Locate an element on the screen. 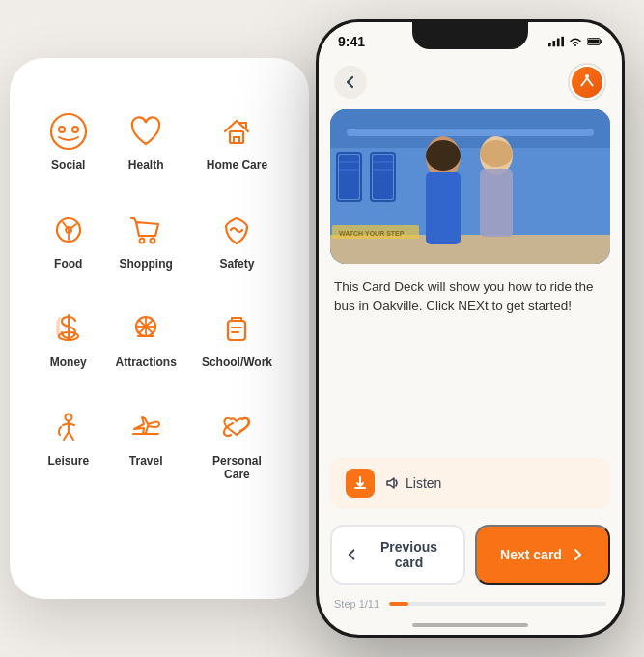 Image resolution: width=644 pixels, height=657 pixels. card-text: This Card Deck will show you how to ride… is located at coordinates (470, 298).